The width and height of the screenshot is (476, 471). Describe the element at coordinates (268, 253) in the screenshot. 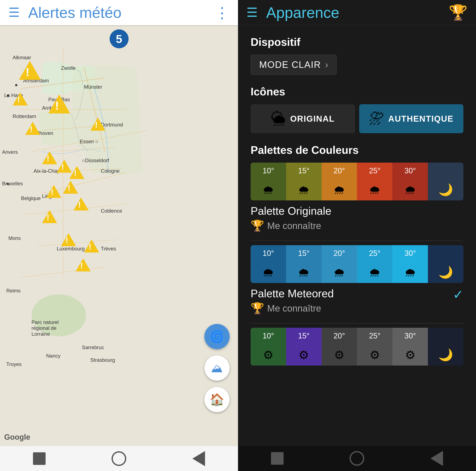

I see `temp-met-10: 10°` at that location.